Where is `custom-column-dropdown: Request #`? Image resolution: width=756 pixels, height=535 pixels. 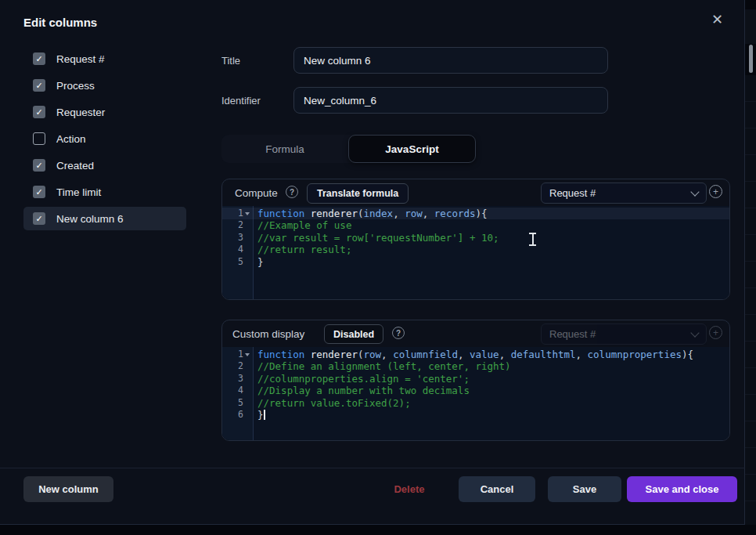
custom-column-dropdown: Request # is located at coordinates (624, 334).